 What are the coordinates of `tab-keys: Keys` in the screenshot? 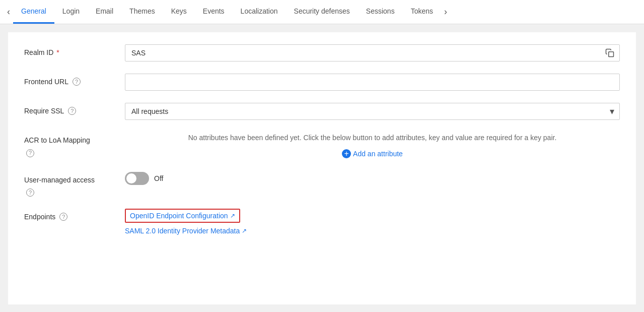 It's located at (179, 12).